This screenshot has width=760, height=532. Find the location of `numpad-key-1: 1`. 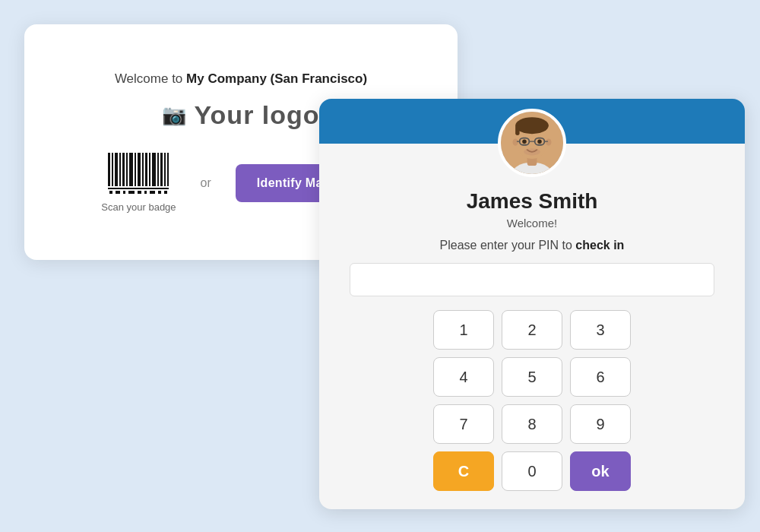

numpad-key-1: 1 is located at coordinates (464, 330).